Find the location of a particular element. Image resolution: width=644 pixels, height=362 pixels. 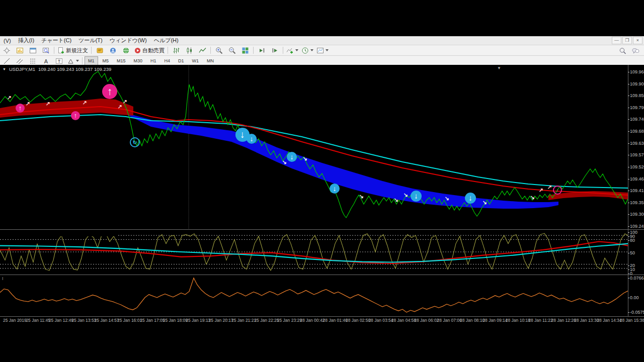

time-axis-label: 28 Jan 06:02 is located at coordinates (427, 320).